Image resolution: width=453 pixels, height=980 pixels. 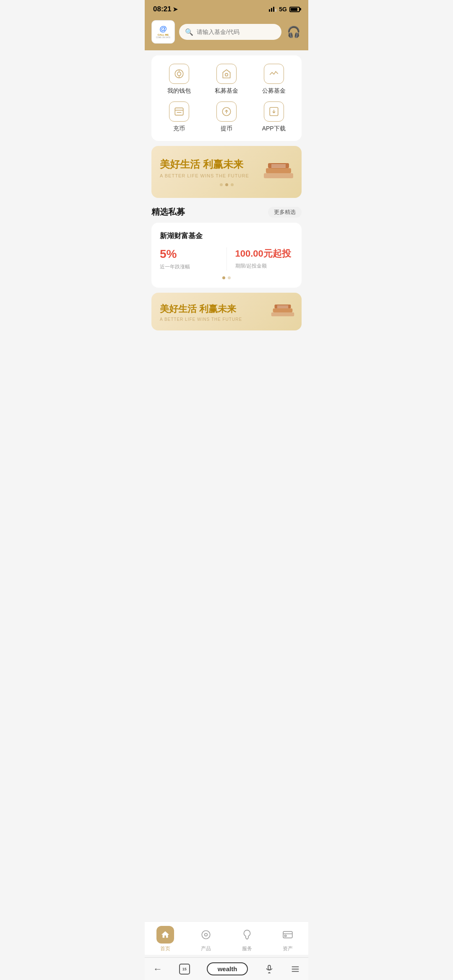 What do you see at coordinates (260, 259) in the screenshot?
I see `fund-invest-stat: 100.00元起投 期限/起投金额` at bounding box center [260, 259].